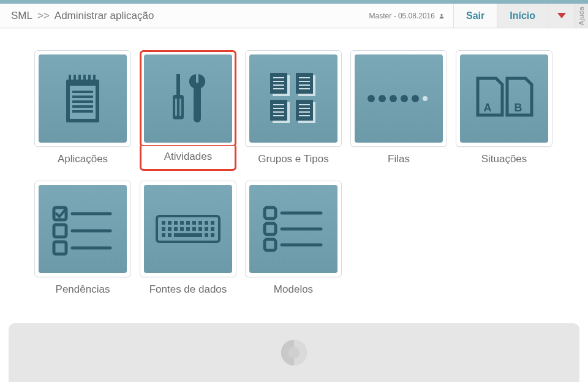  What do you see at coordinates (83, 159) in the screenshot?
I see `tile-aplicacoes-label: Aplicações` at bounding box center [83, 159].